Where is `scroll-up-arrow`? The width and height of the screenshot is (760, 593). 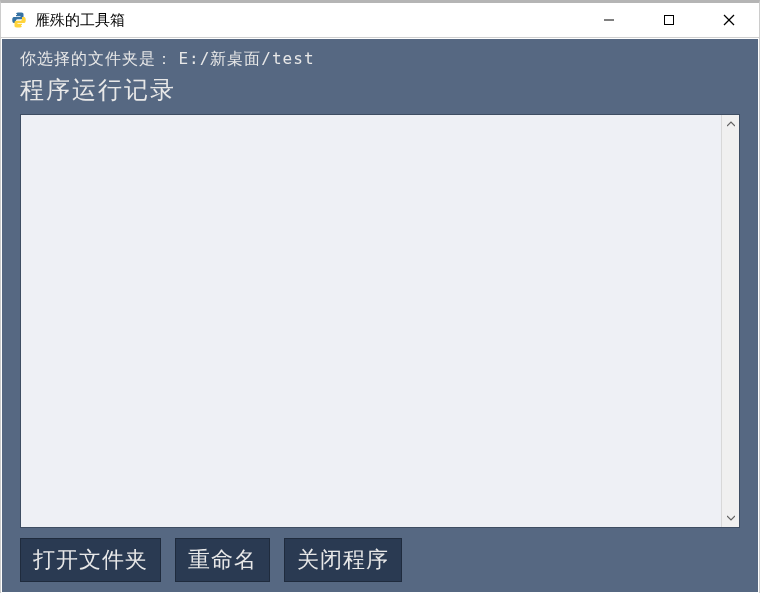
scroll-up-arrow is located at coordinates (730, 124).